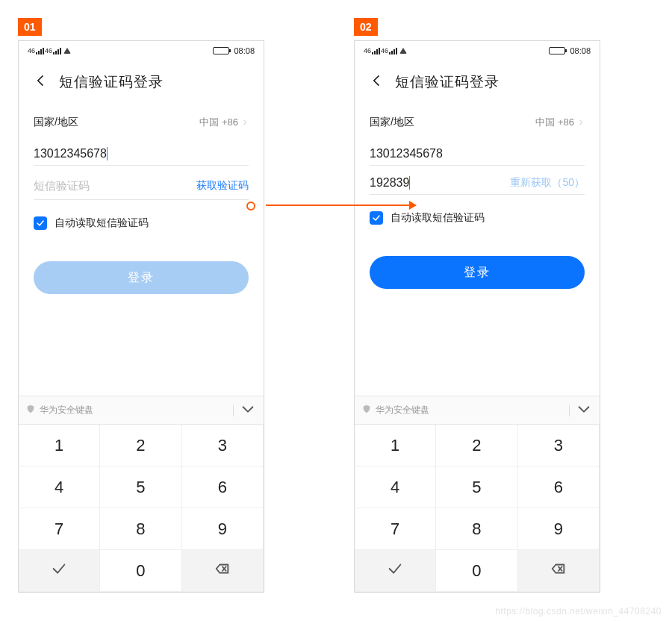 The image size is (672, 621). I want to click on watermark: https://blog.csdn.net/weixin_44708240, so click(578, 611).